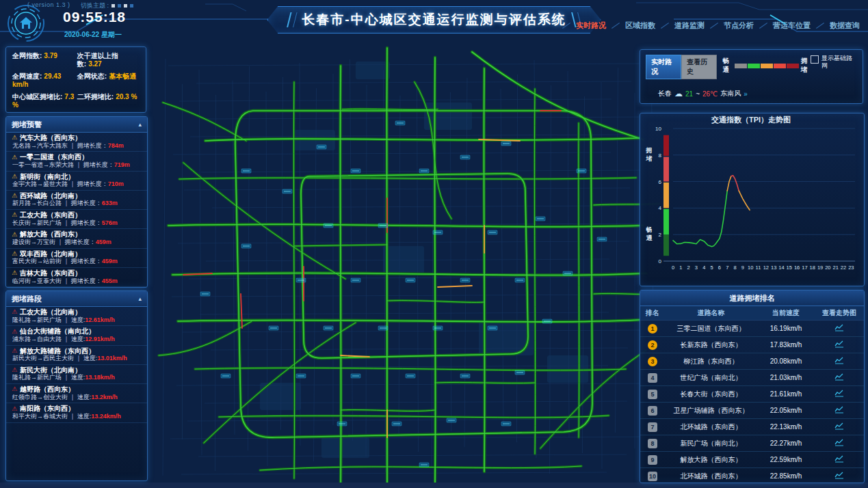 The width and height of the screenshot is (868, 488). Describe the element at coordinates (828, 268) in the screenshot. I see `svg-text: 20` at that location.